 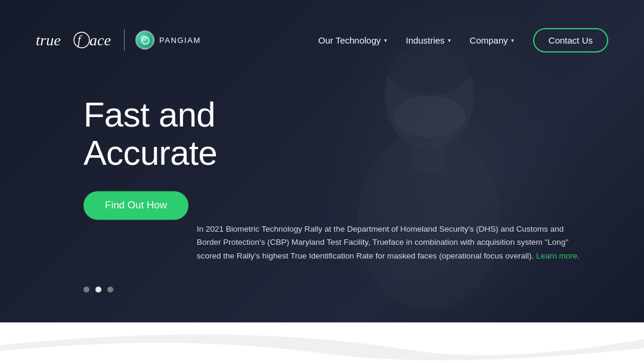 I want to click on pangiam-logo: PANGIAM, so click(x=168, y=40).